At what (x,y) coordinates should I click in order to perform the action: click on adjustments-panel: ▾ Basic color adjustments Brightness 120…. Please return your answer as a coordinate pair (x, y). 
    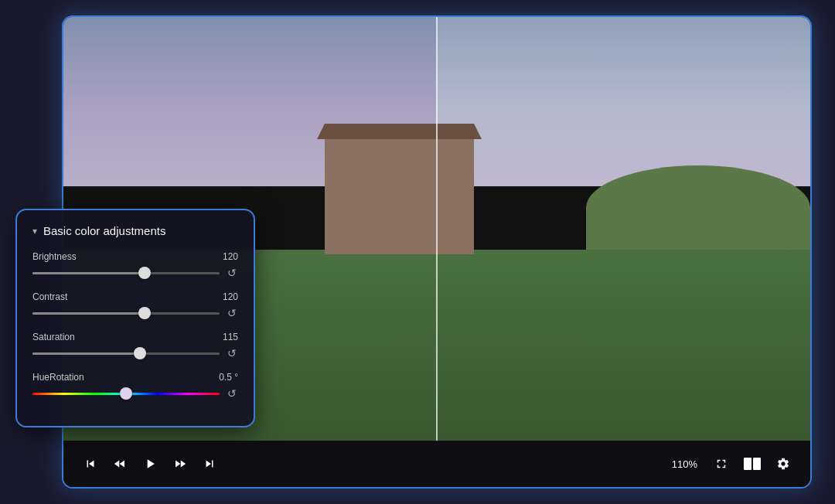
    Looking at the image, I should click on (135, 318).